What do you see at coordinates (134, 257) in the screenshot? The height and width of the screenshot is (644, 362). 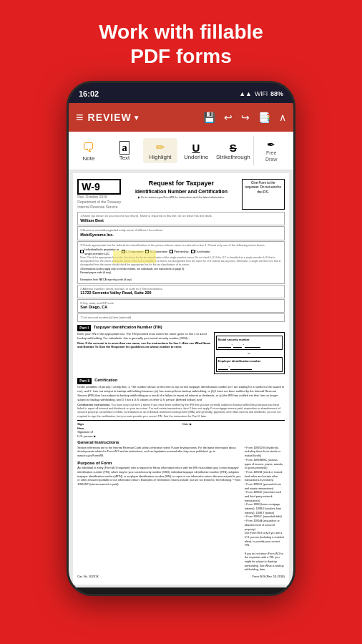 I see `highlight-overlay` at bounding box center [134, 257].